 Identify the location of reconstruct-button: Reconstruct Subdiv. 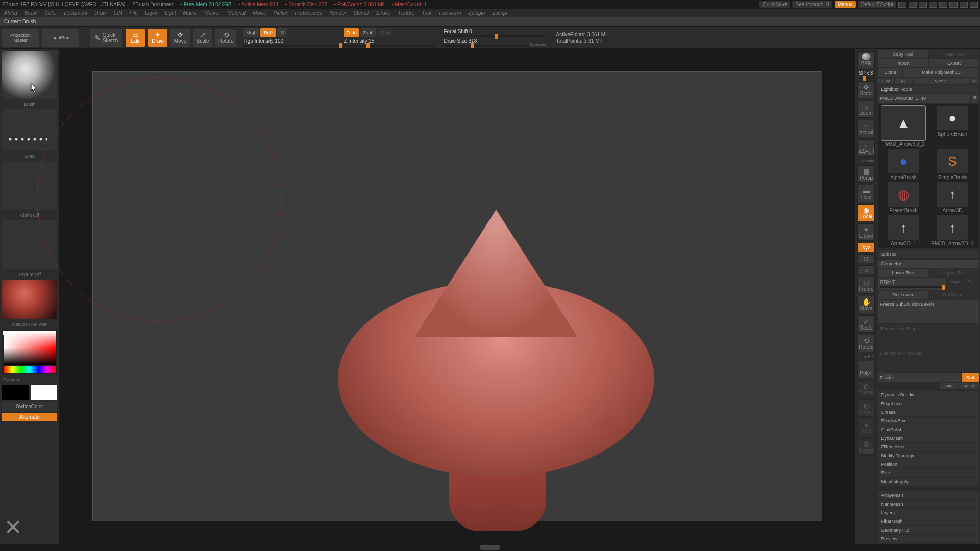
(928, 336).